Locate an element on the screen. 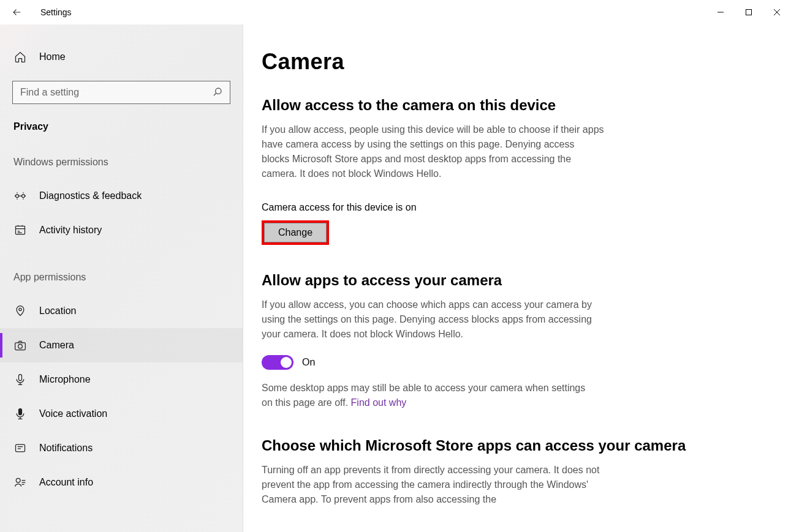 The height and width of the screenshot is (532, 791). sidebar-item-label: Account info is located at coordinates (66, 482).